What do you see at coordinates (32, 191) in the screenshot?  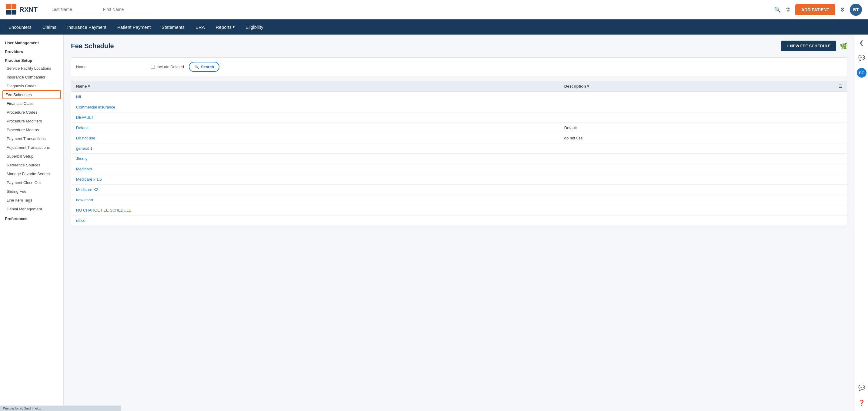 I see `sidebar-item-sliding-fee: Sliding Fee` at bounding box center [32, 191].